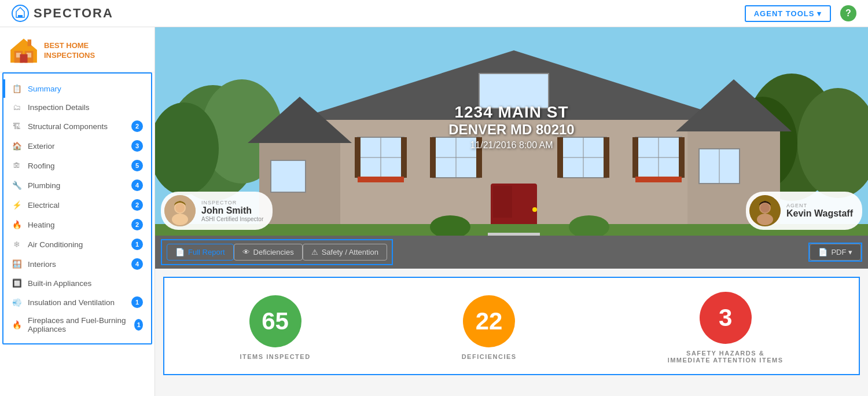 The height and width of the screenshot is (396, 868). Describe the element at coordinates (315, 252) in the screenshot. I see `safety-icon: ⚠` at that location.